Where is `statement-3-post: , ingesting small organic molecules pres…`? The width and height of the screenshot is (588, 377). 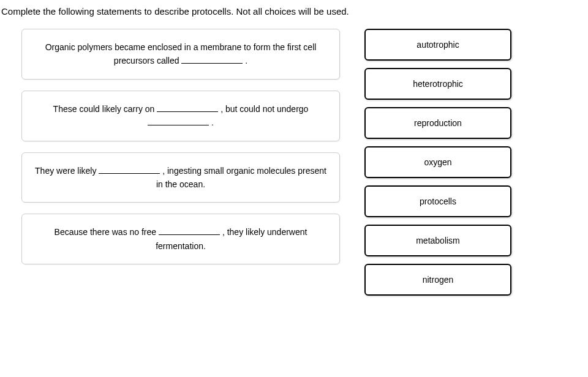 statement-3-post: , ingesting small organic molecules pres… is located at coordinates (241, 177).